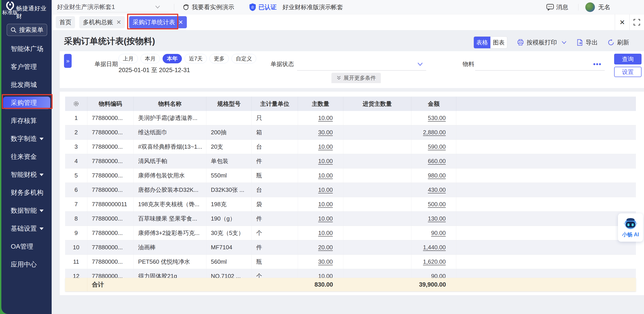  Describe the element at coordinates (437, 219) in the screenshot. I see `amount-link: 130.00` at that location.